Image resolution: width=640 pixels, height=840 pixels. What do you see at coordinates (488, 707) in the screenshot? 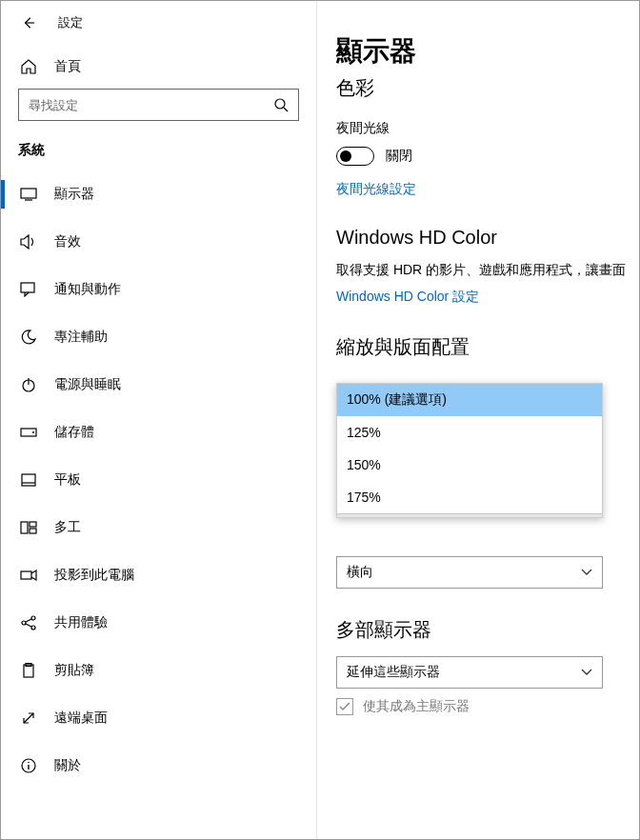
I see `primary-display-checkbox-row: 使其成為主顯示器` at bounding box center [488, 707].